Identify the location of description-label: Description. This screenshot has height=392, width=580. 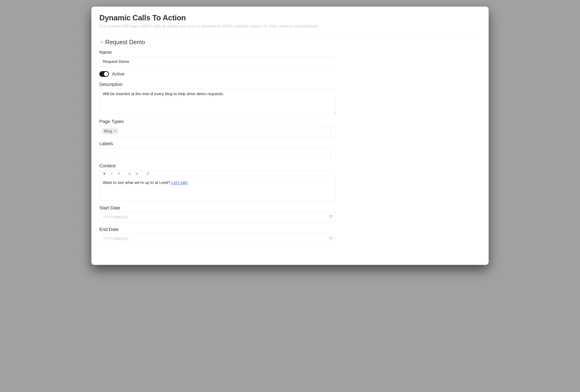
(218, 84).